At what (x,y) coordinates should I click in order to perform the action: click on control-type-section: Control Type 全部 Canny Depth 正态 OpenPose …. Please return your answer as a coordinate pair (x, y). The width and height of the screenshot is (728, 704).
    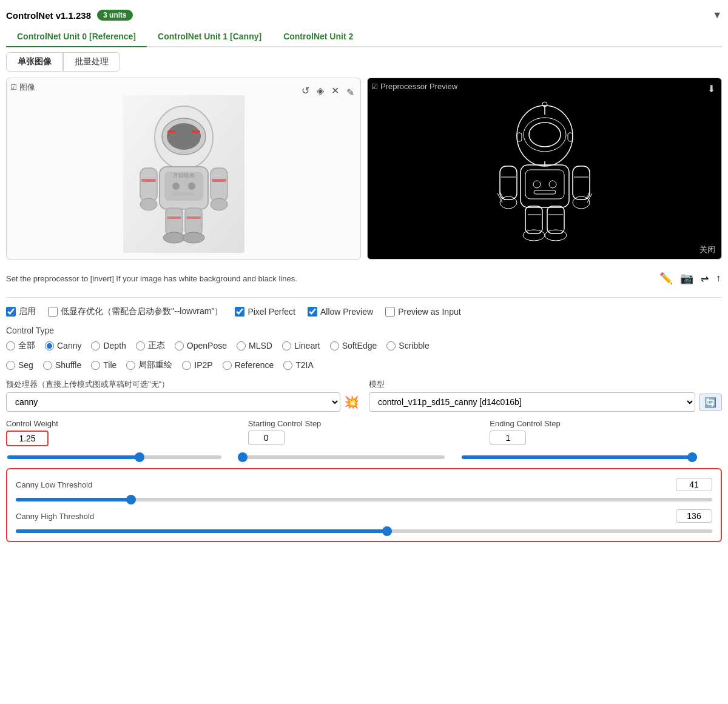
    Looking at the image, I should click on (364, 348).